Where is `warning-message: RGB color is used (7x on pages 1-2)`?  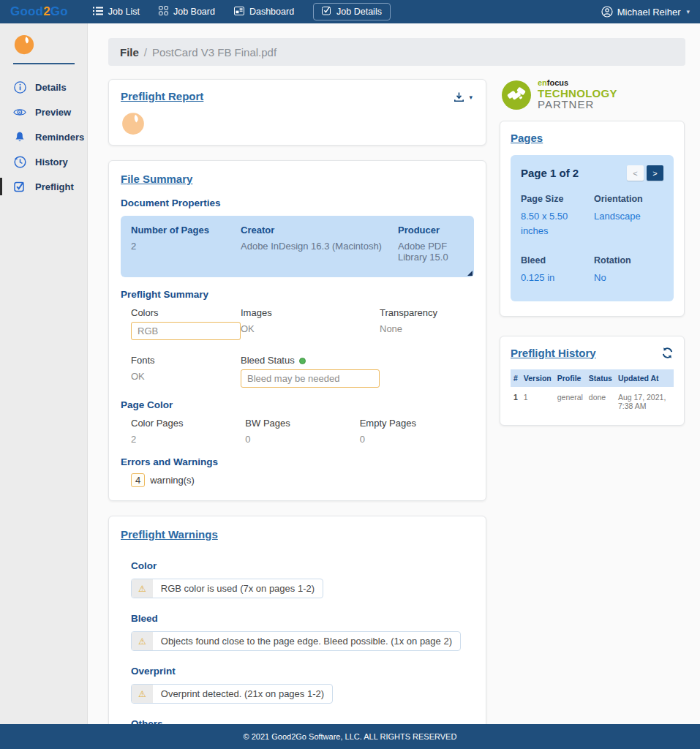
warning-message: RGB color is used (7x on pages 1-2) is located at coordinates (238, 588).